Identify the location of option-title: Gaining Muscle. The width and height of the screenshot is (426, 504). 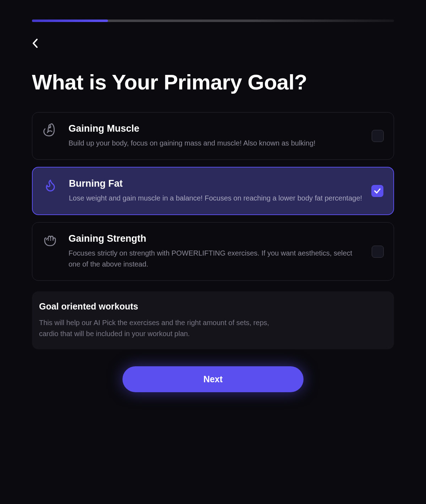
(217, 128).